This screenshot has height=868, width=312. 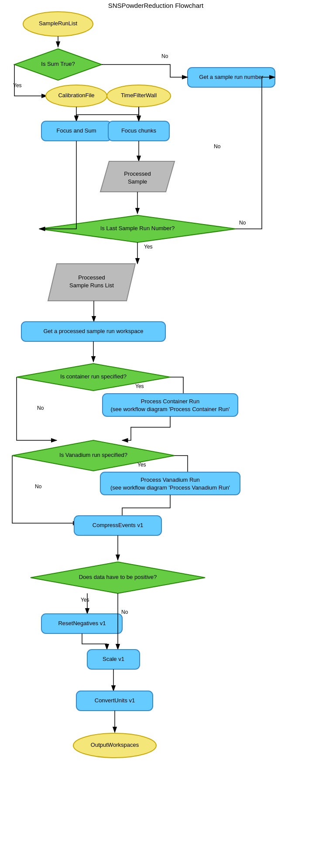 What do you see at coordinates (93, 331) in the screenshot?
I see `node-getprocessedsample-label: Get a processed sample run workspace` at bounding box center [93, 331].